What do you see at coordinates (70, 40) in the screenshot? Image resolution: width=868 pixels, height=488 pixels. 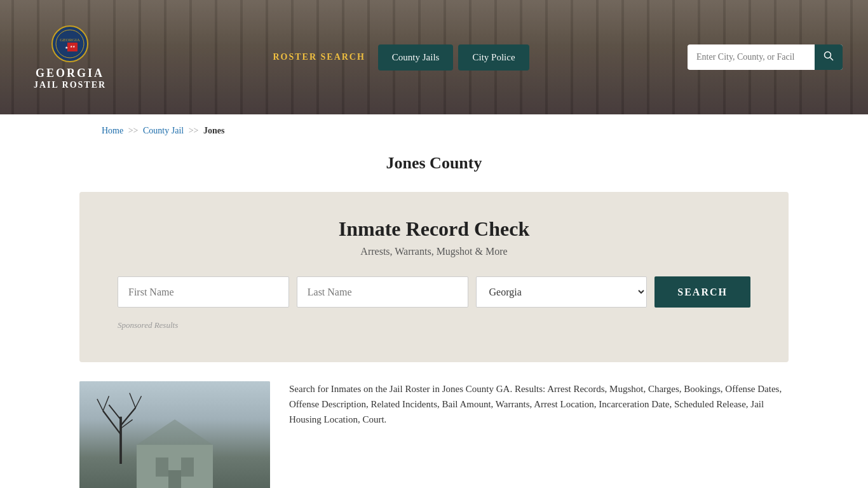 I see `svg-text: GEORGIA` at bounding box center [70, 40].